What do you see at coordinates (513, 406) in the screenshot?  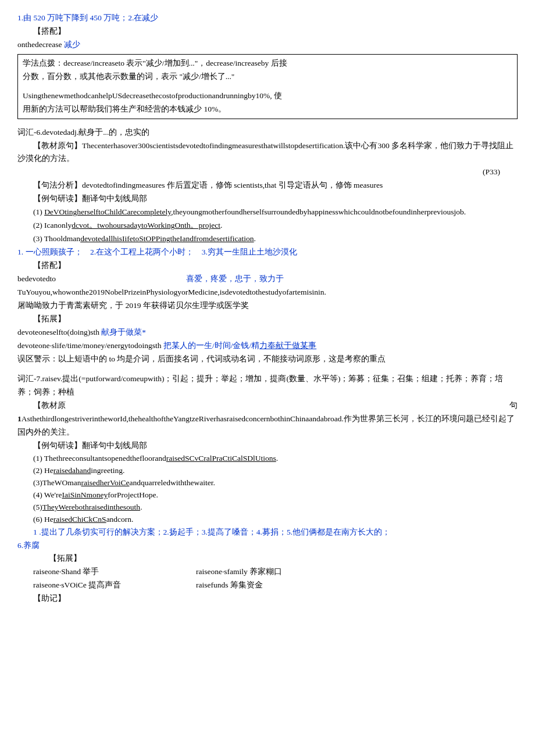 I see `bracket-r: 句` at bounding box center [513, 406].